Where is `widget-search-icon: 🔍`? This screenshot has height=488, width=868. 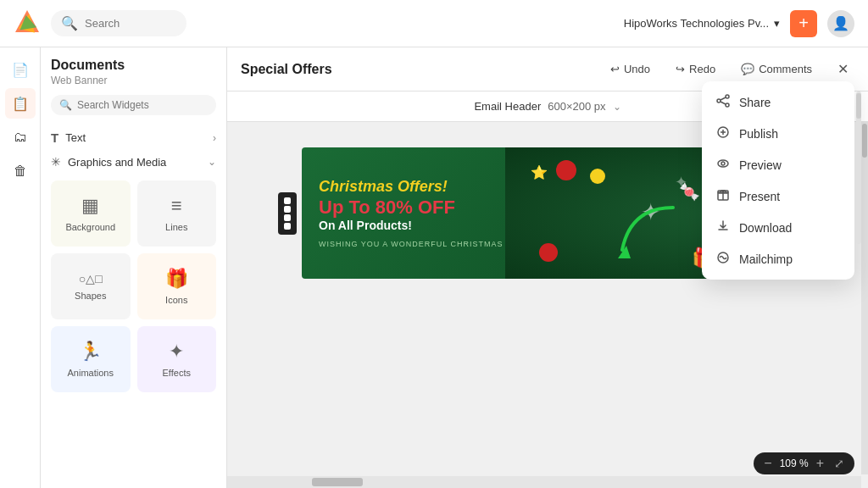 widget-search-icon: 🔍 is located at coordinates (66, 105).